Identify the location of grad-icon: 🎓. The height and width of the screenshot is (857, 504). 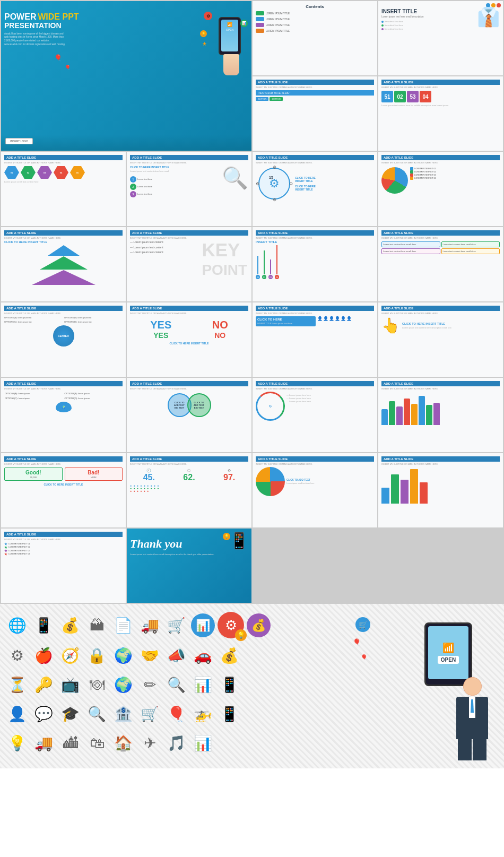
(70, 714).